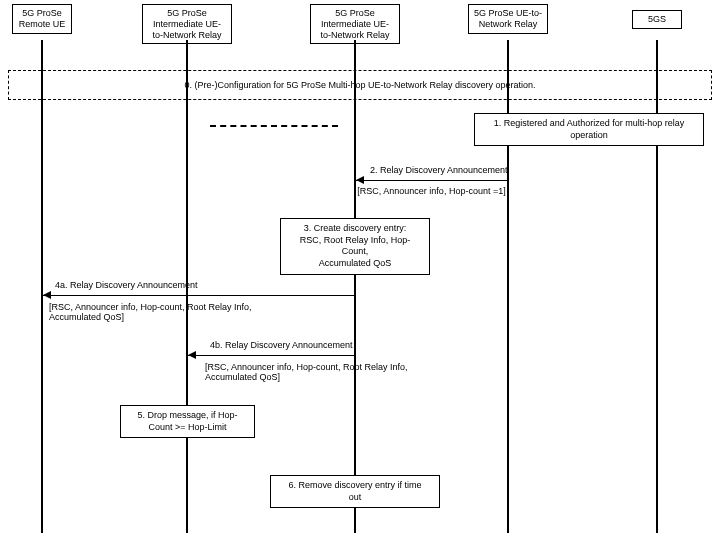 This screenshot has width=725, height=538. I want to click on step-6-remove: 6. Remove discovery entry if time out, so click(355, 492).